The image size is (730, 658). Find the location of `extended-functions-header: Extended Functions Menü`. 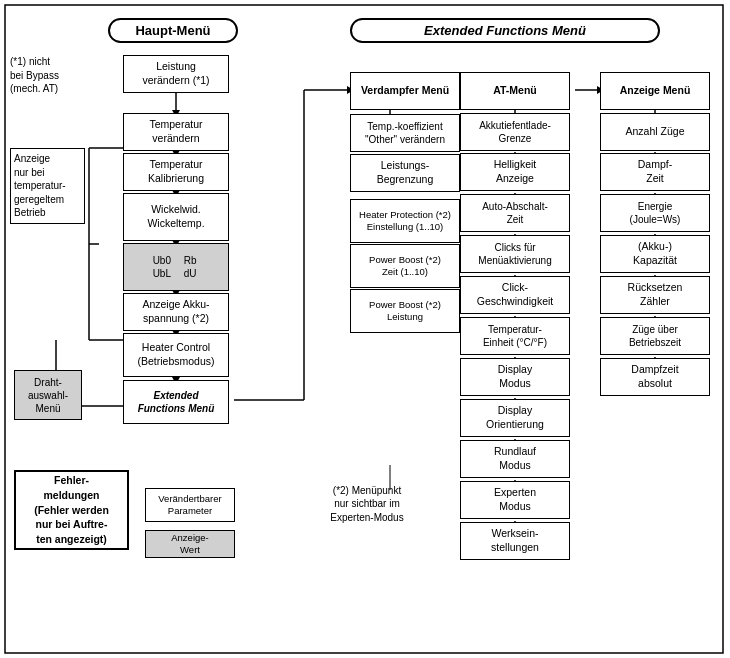

extended-functions-header: Extended Functions Menü is located at coordinates (505, 30).